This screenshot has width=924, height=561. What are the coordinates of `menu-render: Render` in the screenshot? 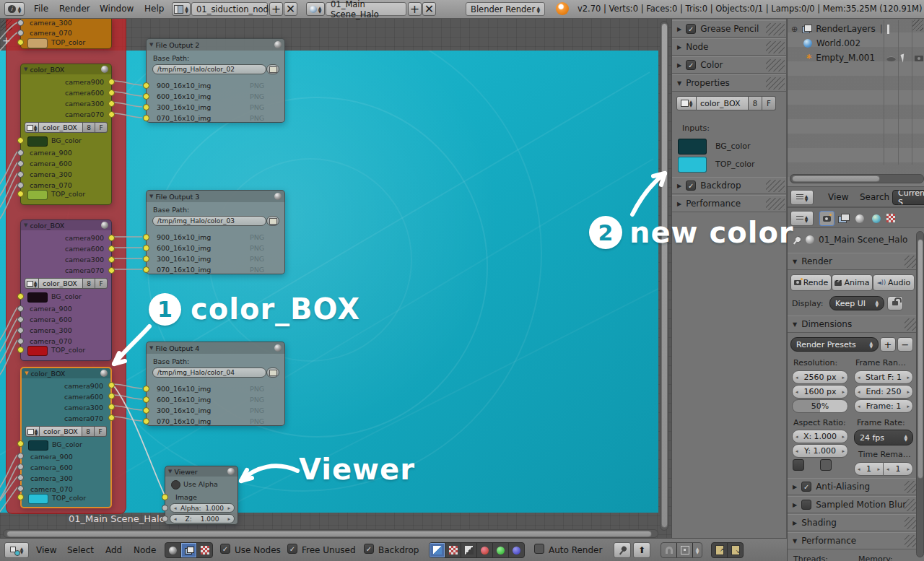 It's located at (75, 9).